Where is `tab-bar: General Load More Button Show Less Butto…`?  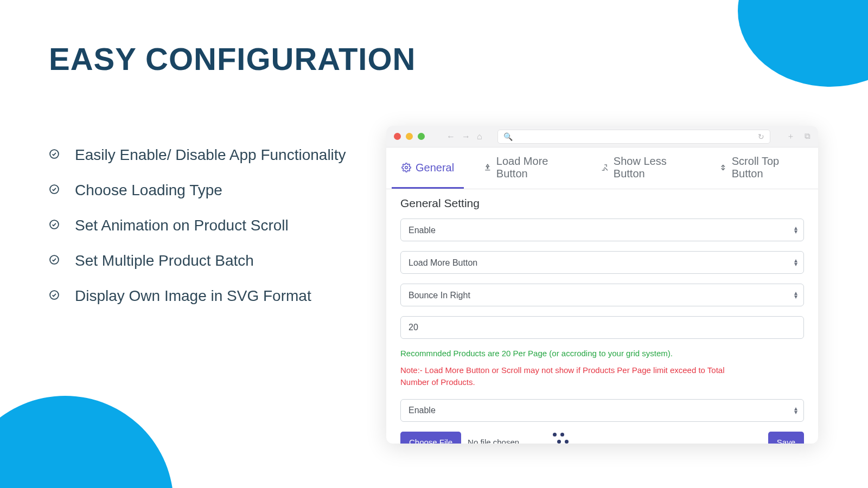
tab-bar: General Load More Button Show Less Butto… is located at coordinates (602, 168).